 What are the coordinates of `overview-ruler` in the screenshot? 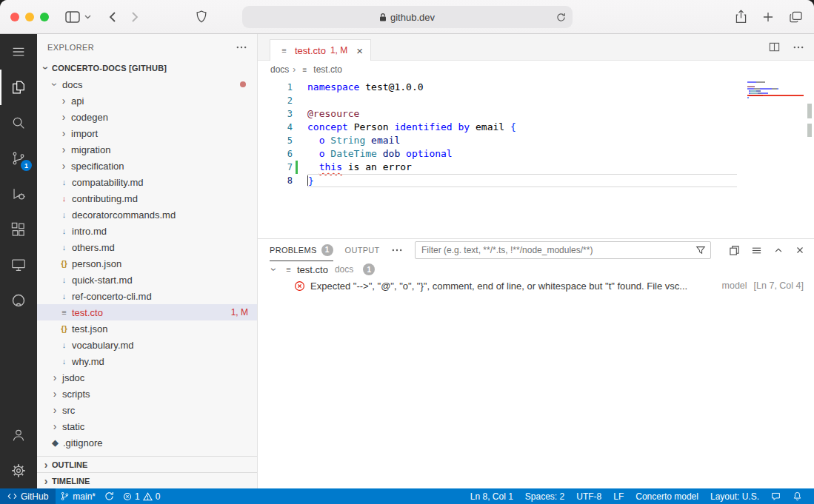 It's located at (810, 158).